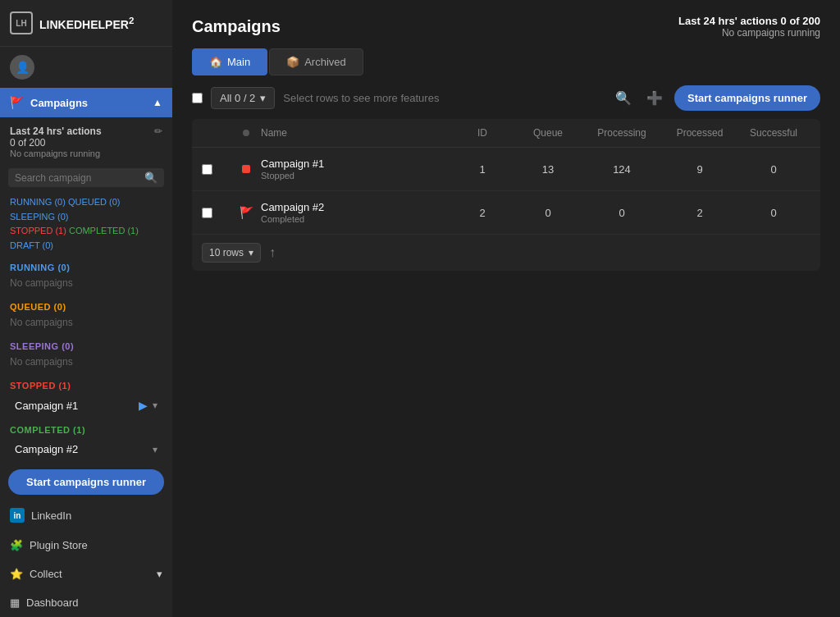 The width and height of the screenshot is (840, 617). Describe the element at coordinates (700, 133) in the screenshot. I see `col-processed: Processed` at that location.